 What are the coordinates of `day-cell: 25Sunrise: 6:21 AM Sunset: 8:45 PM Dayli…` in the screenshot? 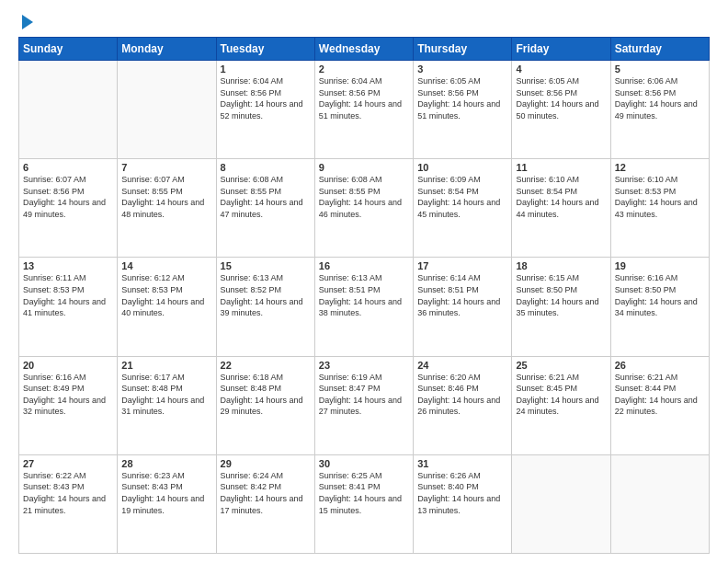 It's located at (561, 405).